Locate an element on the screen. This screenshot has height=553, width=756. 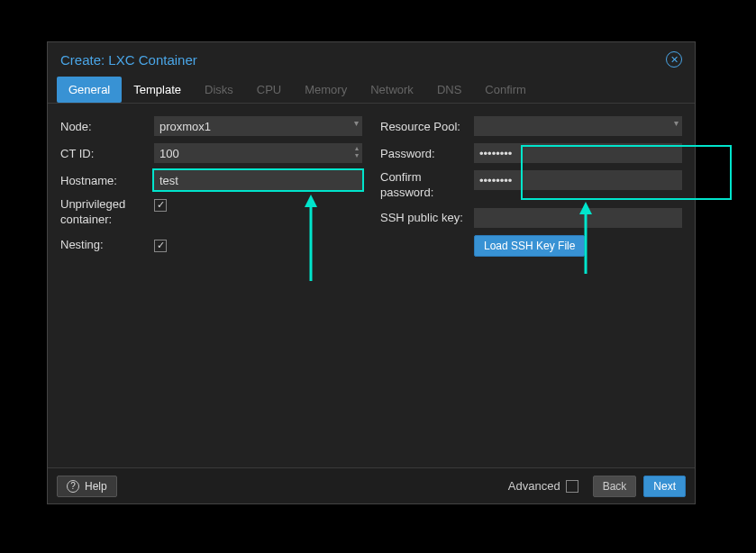
close-icon is located at coordinates (674, 59).